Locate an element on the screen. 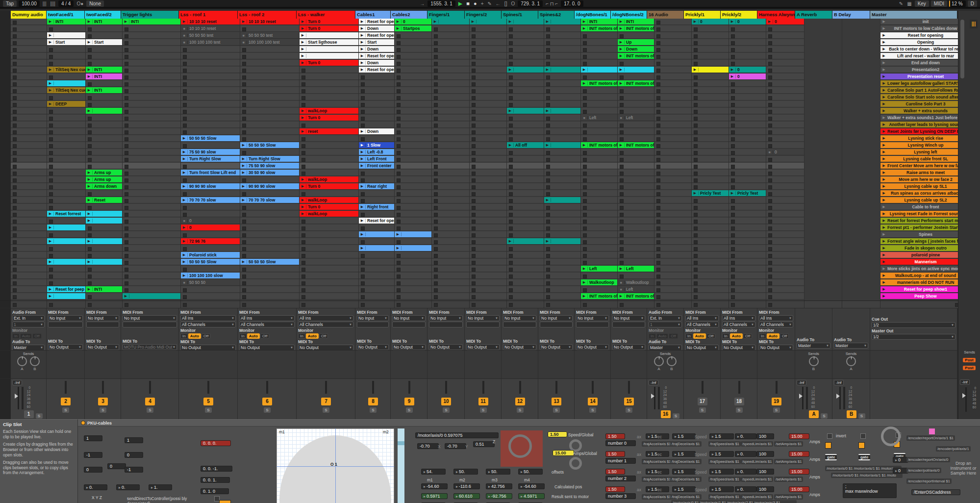  clip-slot: ▶Turn 0 is located at coordinates (329, 207).